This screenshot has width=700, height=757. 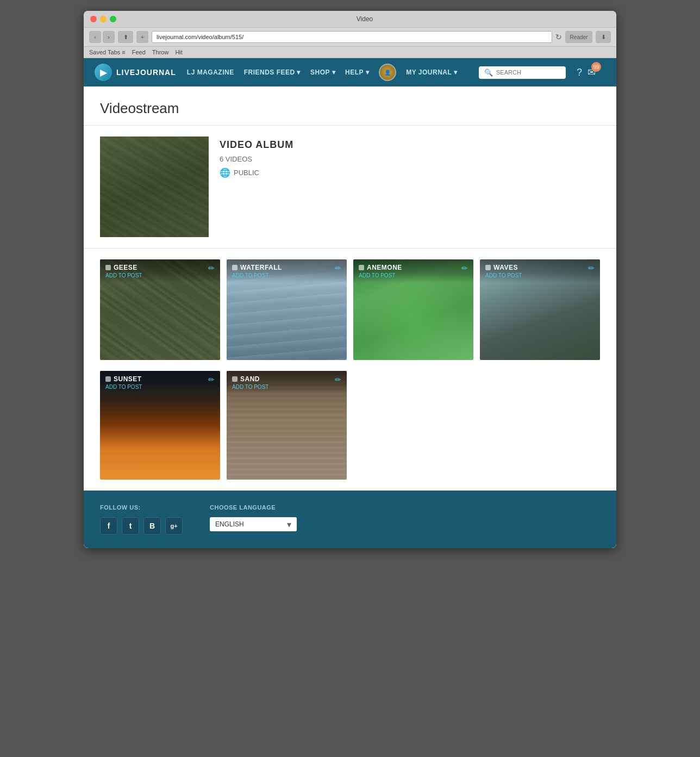 What do you see at coordinates (160, 383) in the screenshot?
I see `video-overlay-sunset: SUNSET ADD TO POST ✏` at bounding box center [160, 383].